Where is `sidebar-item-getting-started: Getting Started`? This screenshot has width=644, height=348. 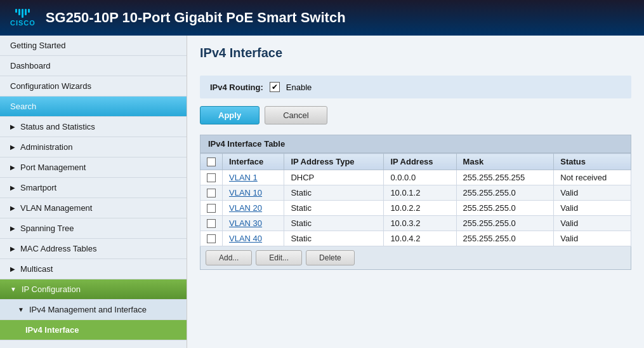 sidebar-item-getting-started: Getting Started is located at coordinates (93, 46).